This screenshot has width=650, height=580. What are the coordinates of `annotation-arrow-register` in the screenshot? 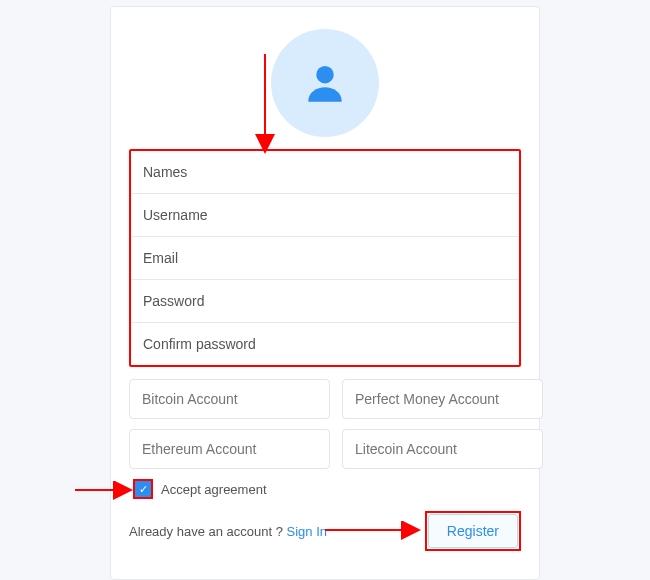 It's located at (373, 531).